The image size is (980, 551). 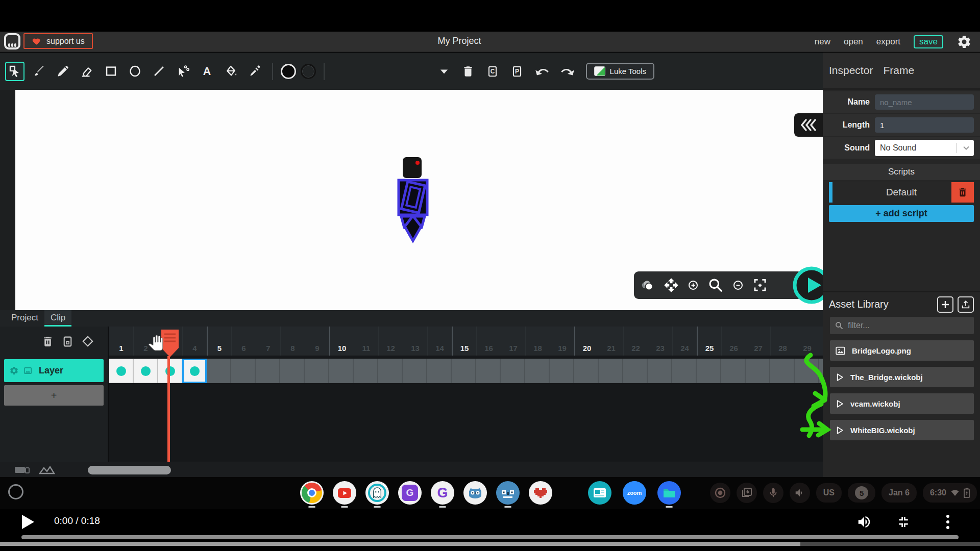 I want to click on asset-filter-input, so click(x=899, y=325).